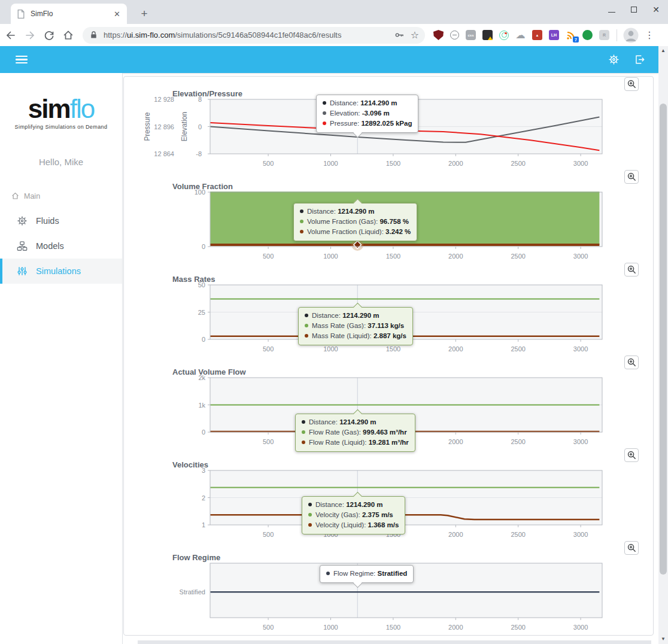 The height and width of the screenshot is (644, 668). What do you see at coordinates (11, 35) in the screenshot?
I see `back-button` at bounding box center [11, 35].